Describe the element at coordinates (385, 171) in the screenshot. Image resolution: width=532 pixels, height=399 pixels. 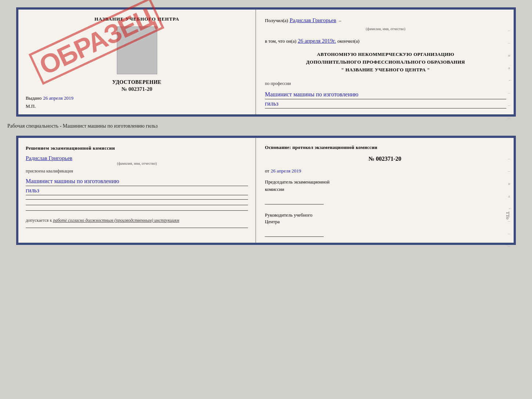
I see `ot-date-row: от 26 апреля 2019` at that location.